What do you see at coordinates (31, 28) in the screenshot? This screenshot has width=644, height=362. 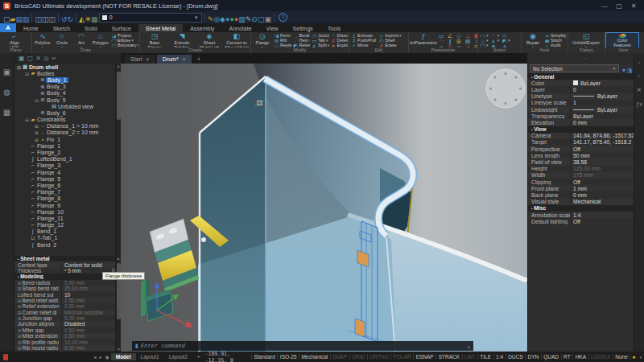 I see `ribbon-tab: Home` at bounding box center [31, 28].